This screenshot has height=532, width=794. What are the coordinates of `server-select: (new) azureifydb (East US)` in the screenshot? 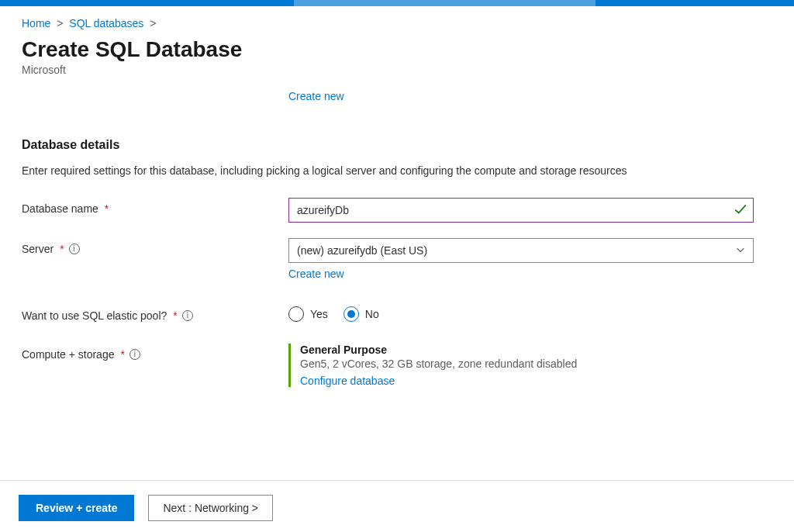 It's located at (521, 250).